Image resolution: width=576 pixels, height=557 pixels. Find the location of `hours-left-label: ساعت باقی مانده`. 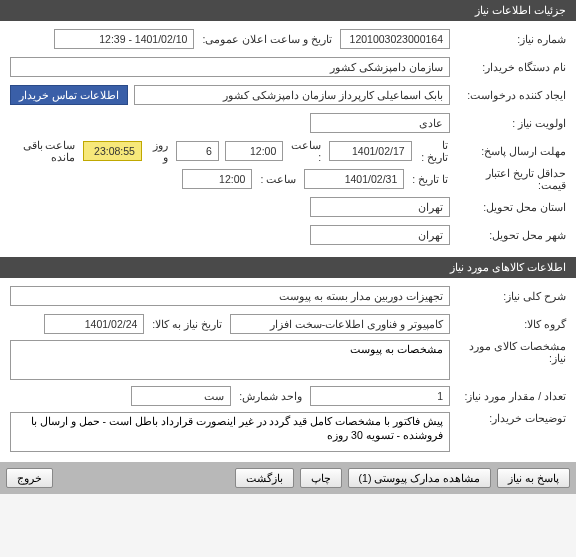

hours-left-label: ساعت باقی مانده is located at coordinates (44, 151).